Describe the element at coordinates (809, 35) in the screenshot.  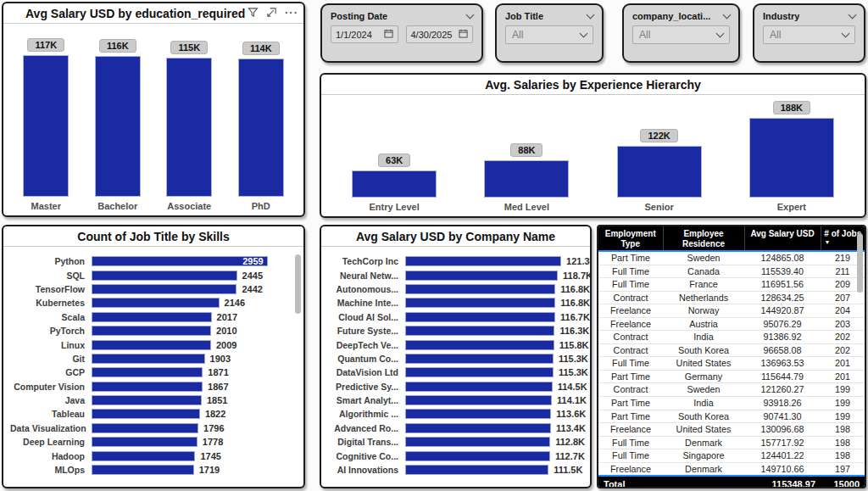
I see `industry-dropdown: All` at that location.